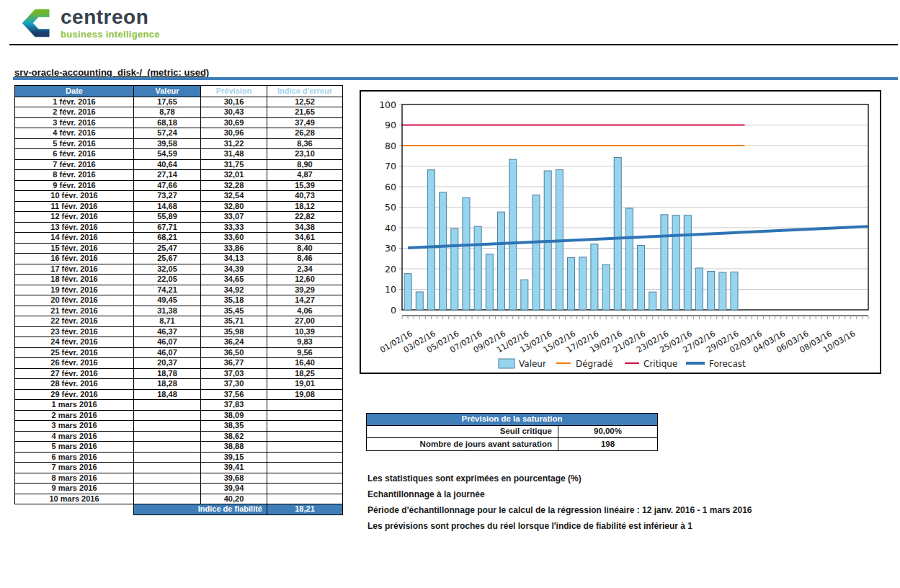 Image resolution: width=900 pixels, height=588 pixels. What do you see at coordinates (75, 164) in the screenshot?
I see `cell-date: 7 févr. 2016` at bounding box center [75, 164].